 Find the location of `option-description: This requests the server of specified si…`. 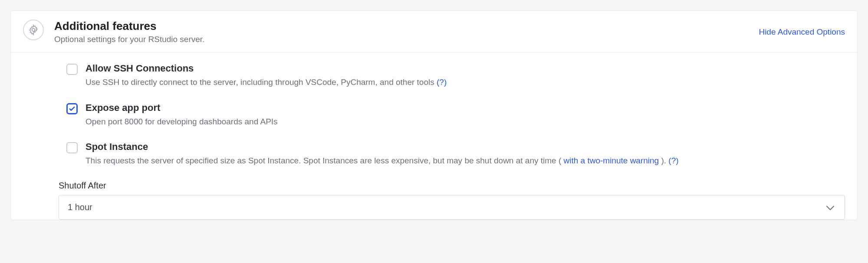

option-description: This requests the server of specified si… is located at coordinates (465, 161).